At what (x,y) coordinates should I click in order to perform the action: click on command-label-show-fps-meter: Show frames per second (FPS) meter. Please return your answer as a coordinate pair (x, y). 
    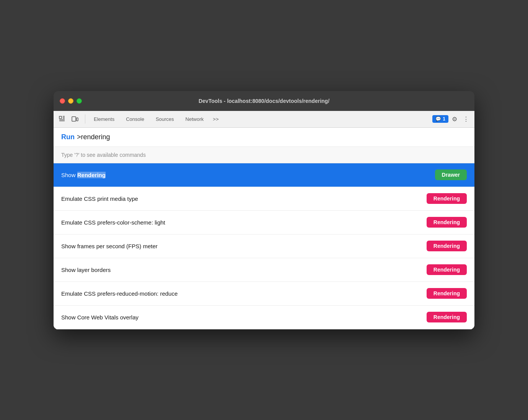
    Looking at the image, I should click on (244, 246).